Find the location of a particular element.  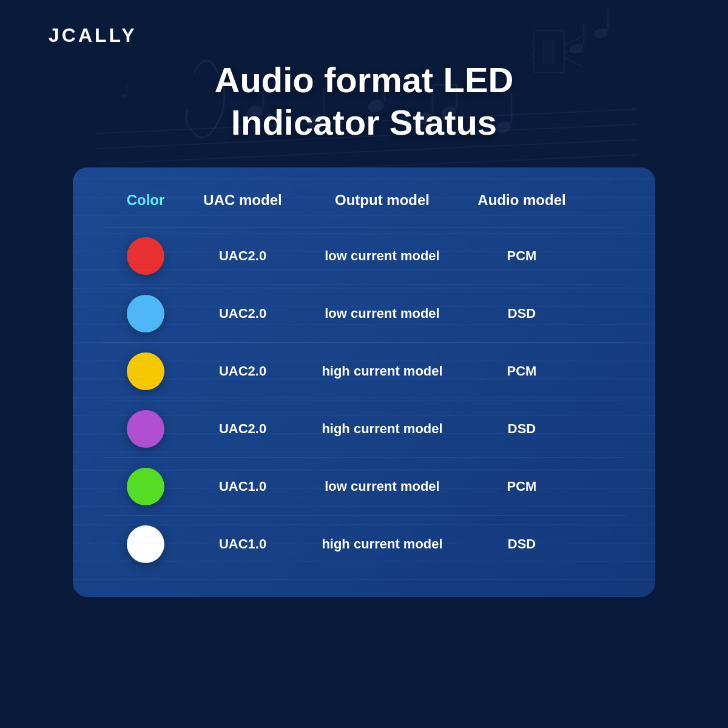

table-row: UAC1.0high current modelDSD is located at coordinates (364, 544).